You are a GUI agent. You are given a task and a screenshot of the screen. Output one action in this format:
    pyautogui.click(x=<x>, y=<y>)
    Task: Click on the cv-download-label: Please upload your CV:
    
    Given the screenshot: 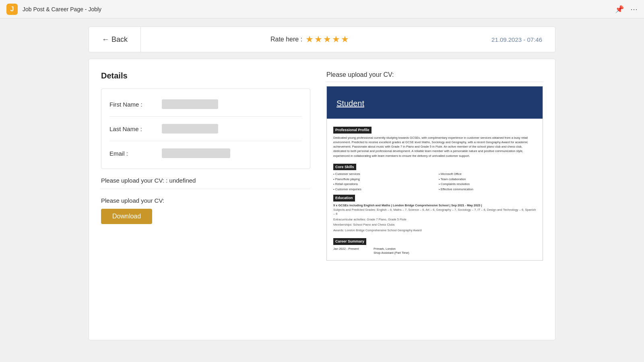 What is the action you would take?
    pyautogui.click(x=206, y=200)
    